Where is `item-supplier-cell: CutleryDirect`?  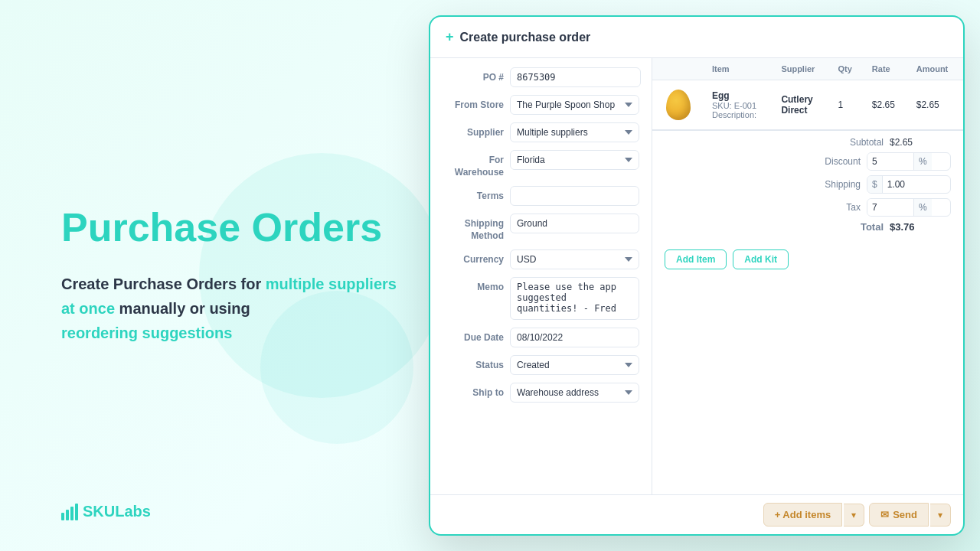 item-supplier-cell: CutleryDirect is located at coordinates (802, 106).